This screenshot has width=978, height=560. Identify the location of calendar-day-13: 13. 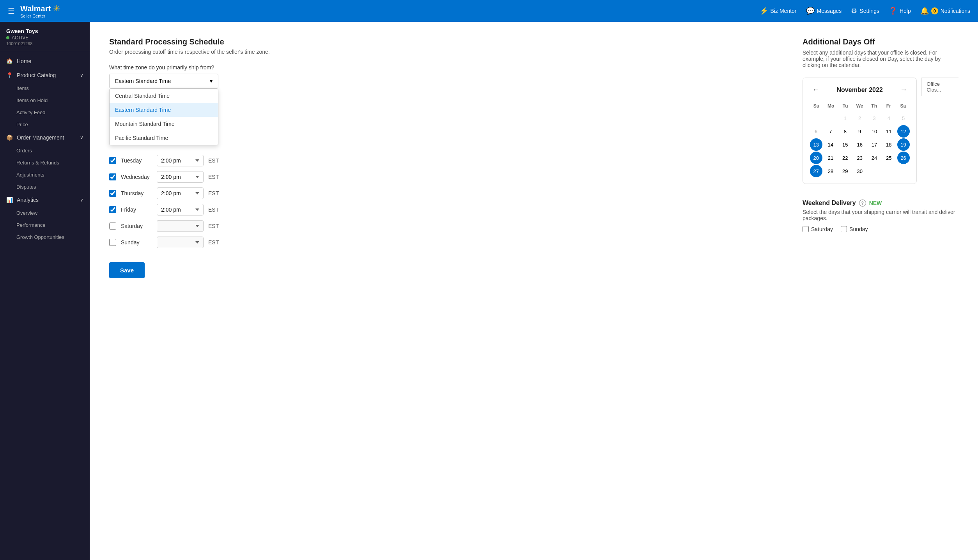
(816, 145).